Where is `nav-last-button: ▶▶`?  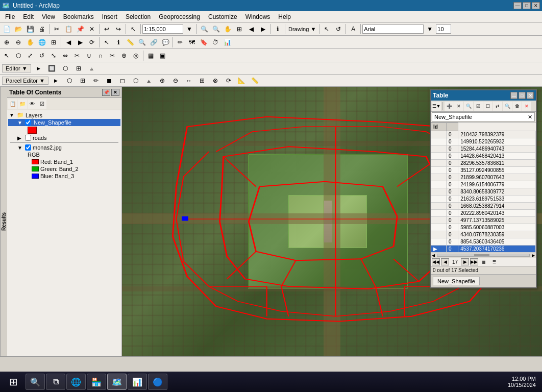 nav-last-button: ▶▶ is located at coordinates (474, 262).